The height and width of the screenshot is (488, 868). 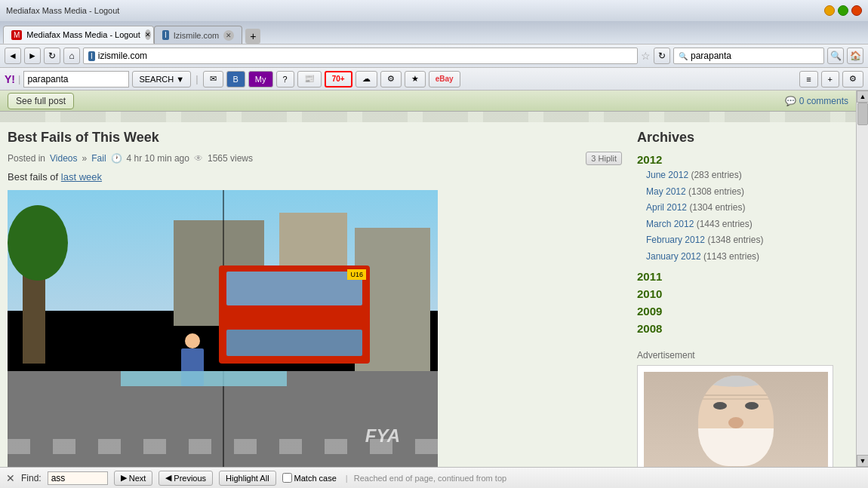 What do you see at coordinates (428, 117) in the screenshot?
I see `content-zone-bar` at bounding box center [428, 117].